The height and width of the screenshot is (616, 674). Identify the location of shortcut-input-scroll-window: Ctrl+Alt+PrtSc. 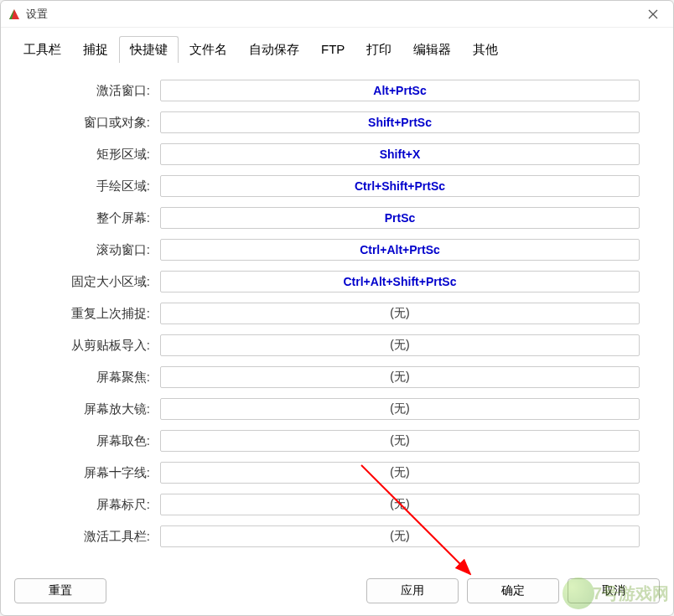
(400, 250).